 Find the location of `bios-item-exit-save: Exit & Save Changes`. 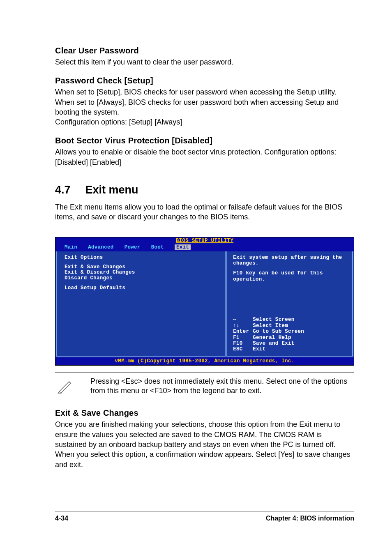

bios-item-exit-save: Exit & Save Changes is located at coordinates (141, 267).